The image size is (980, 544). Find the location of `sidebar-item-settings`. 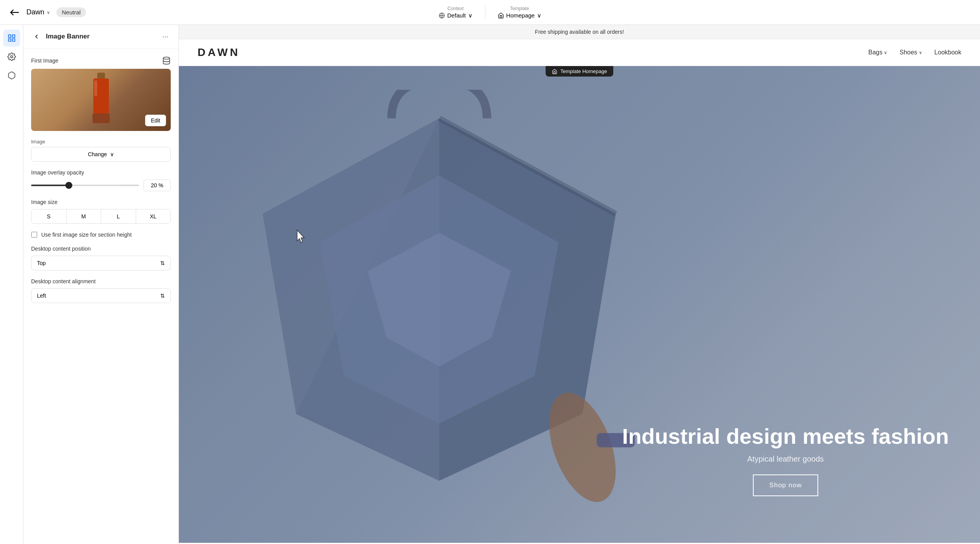

sidebar-item-settings is located at coordinates (12, 57).